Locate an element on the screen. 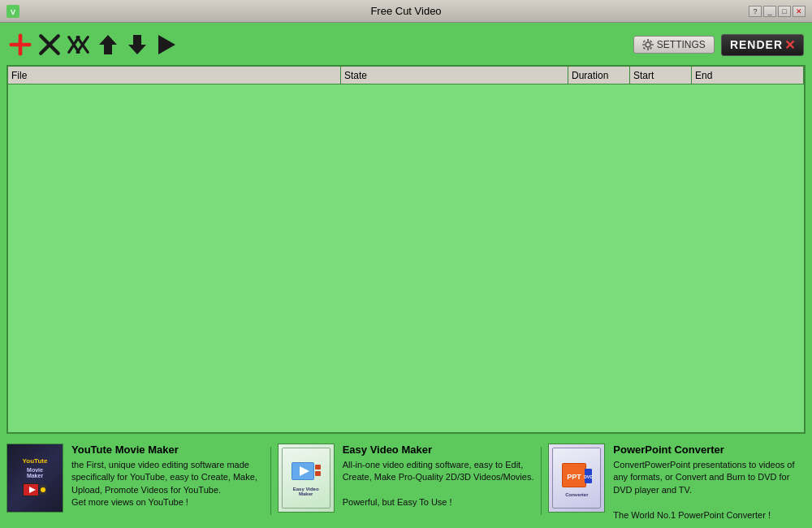 The image size is (812, 528). svg-text: PPT is located at coordinates (575, 477).